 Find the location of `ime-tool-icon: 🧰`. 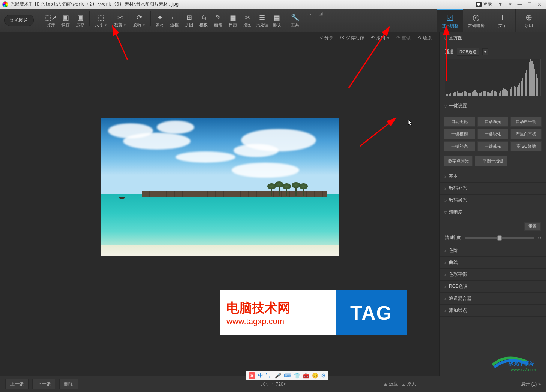

ime-tool-icon: 🧰 is located at coordinates (306, 376).